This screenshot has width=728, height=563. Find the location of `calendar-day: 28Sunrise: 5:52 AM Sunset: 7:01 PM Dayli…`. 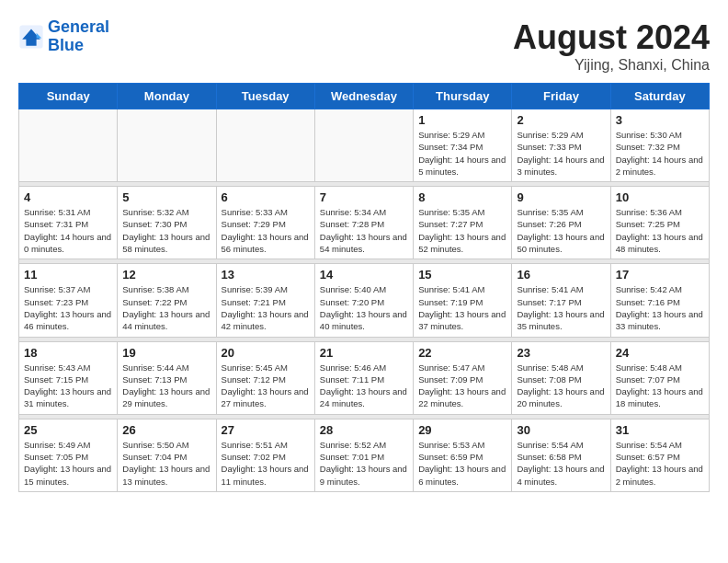

calendar-day: 28Sunrise: 5:52 AM Sunset: 7:01 PM Dayli… is located at coordinates (364, 454).